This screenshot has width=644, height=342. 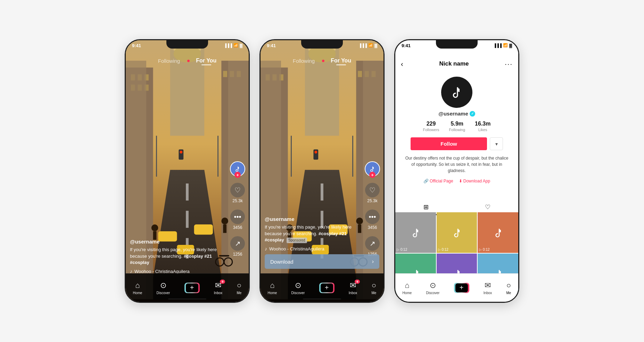 What do you see at coordinates (488, 207) in the screenshot?
I see `liked-tab-icon: ♡` at bounding box center [488, 207].